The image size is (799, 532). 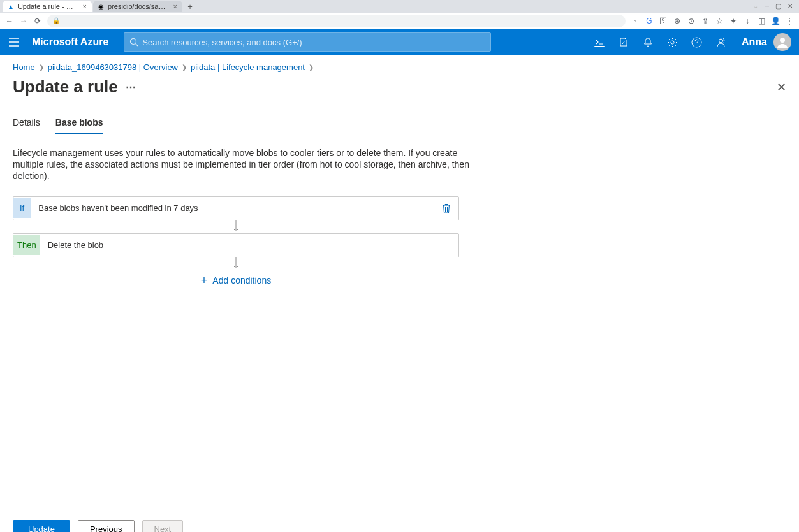 I want to click on sidepanel-icon: ◫, so click(x=761, y=21).